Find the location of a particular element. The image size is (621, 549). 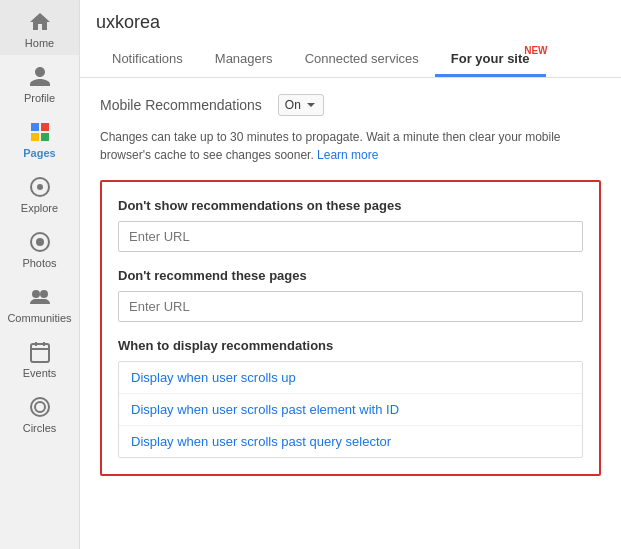

sidebar-item-label: Pages is located at coordinates (39, 153).